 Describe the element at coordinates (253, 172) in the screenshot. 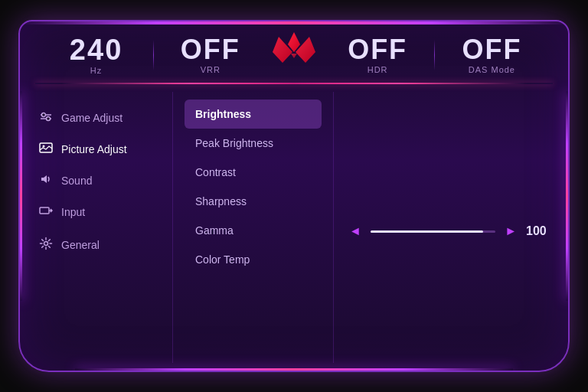

I see `menu-item-contrast: Contrast` at that location.